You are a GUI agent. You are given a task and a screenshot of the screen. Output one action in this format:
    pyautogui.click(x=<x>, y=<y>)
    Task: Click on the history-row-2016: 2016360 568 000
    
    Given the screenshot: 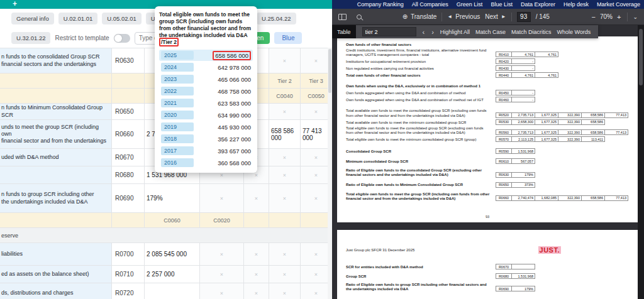 What is the action you would take?
    pyautogui.click(x=206, y=163)
    